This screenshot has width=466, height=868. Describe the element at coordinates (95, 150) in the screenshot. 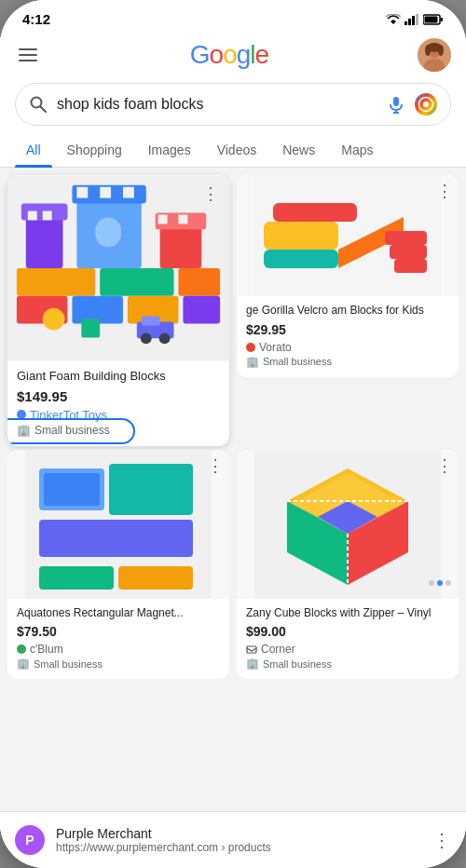

I see `tab-shopping: Shopping` at that location.